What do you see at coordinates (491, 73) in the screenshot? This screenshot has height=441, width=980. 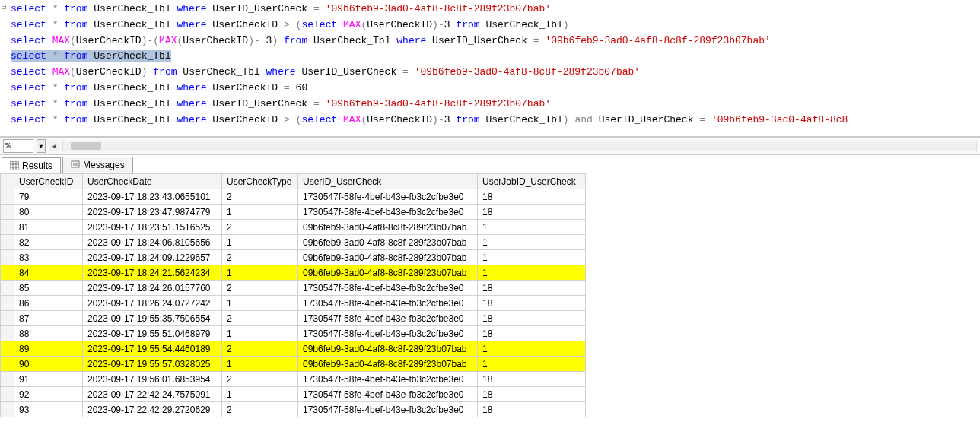 I see `code-line: select MAX(UserCheckID) from UserCheck_T…` at bounding box center [491, 73].